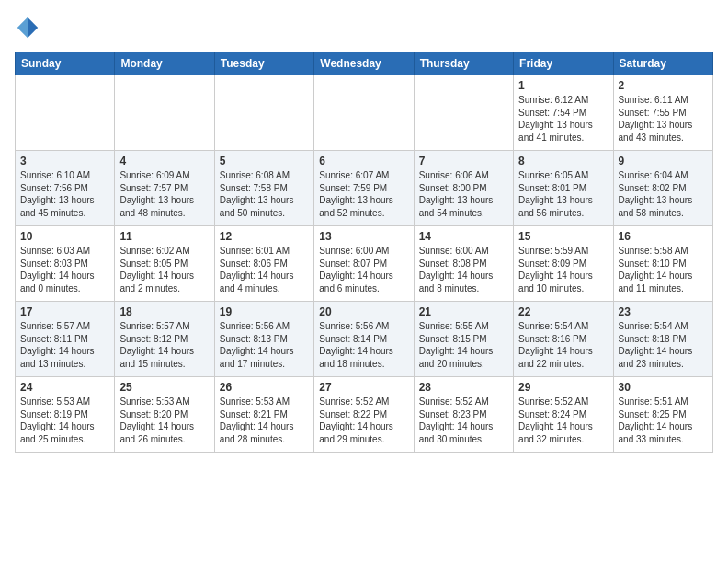 This screenshot has height=563, width=728. Describe the element at coordinates (265, 364) in the screenshot. I see `cell-info-line: and 17 minutes.` at that location.